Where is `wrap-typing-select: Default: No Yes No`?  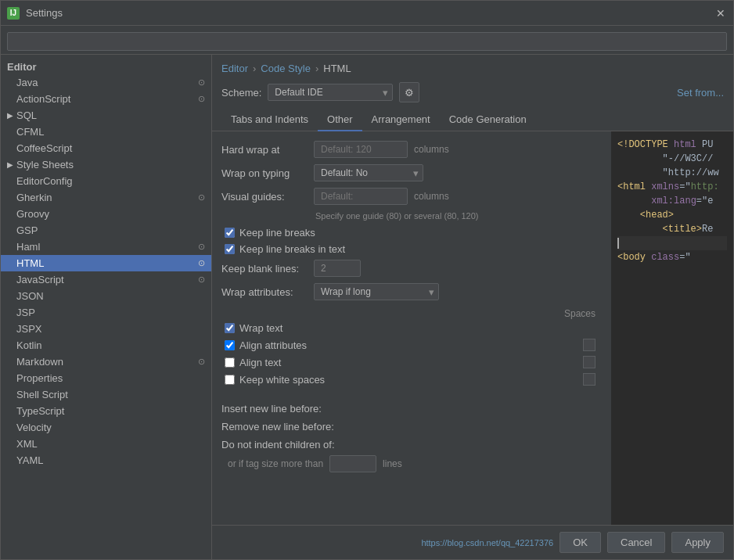
wrap-typing-select: Default: No Yes No is located at coordinates (369, 173).